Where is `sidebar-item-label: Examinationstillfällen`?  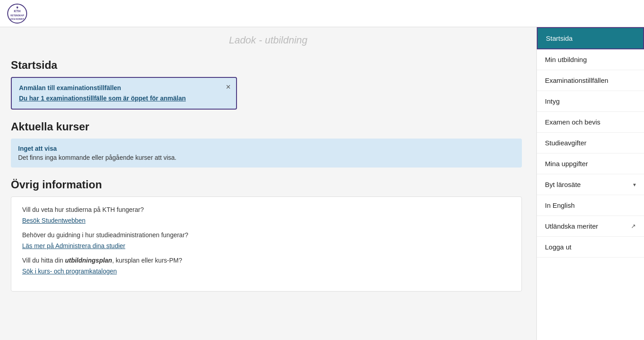 sidebar-item-label: Examinationstillfällen is located at coordinates (577, 81).